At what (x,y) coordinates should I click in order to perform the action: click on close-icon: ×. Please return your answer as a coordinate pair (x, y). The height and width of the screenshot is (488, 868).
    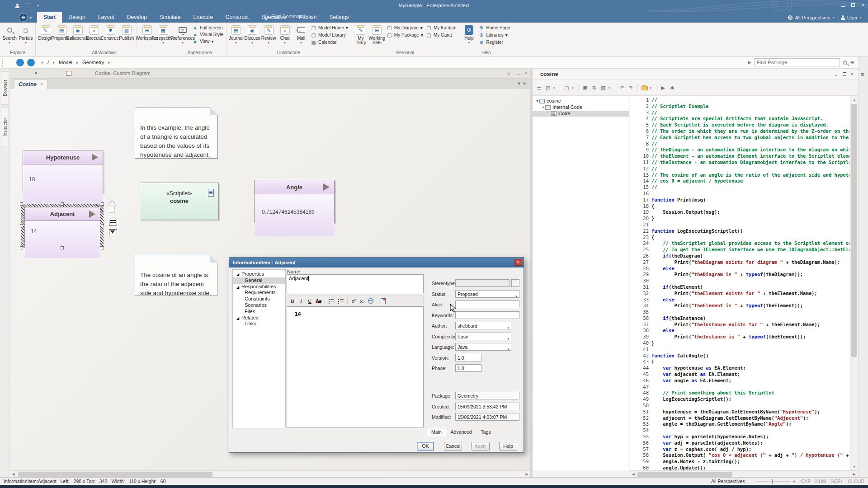
    Looking at the image, I should click on (852, 74).